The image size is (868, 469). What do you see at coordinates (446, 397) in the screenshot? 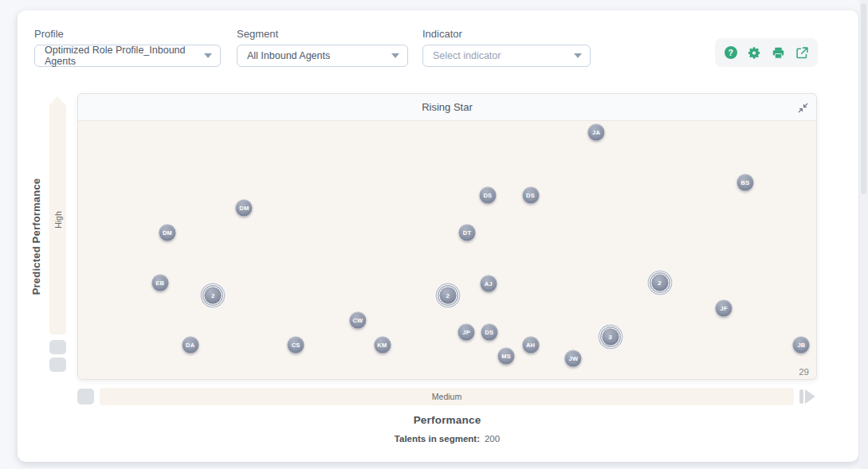
I see `x-axis-slider-track: Medium` at bounding box center [446, 397].